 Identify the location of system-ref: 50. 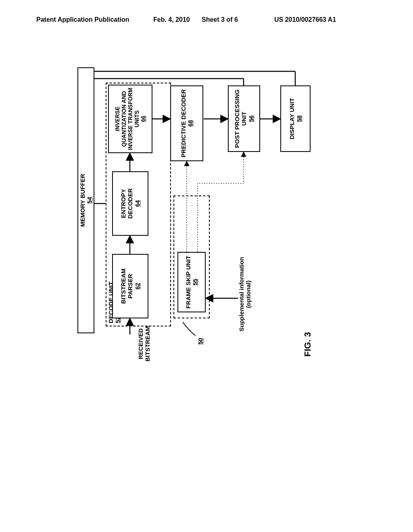
(200, 341).